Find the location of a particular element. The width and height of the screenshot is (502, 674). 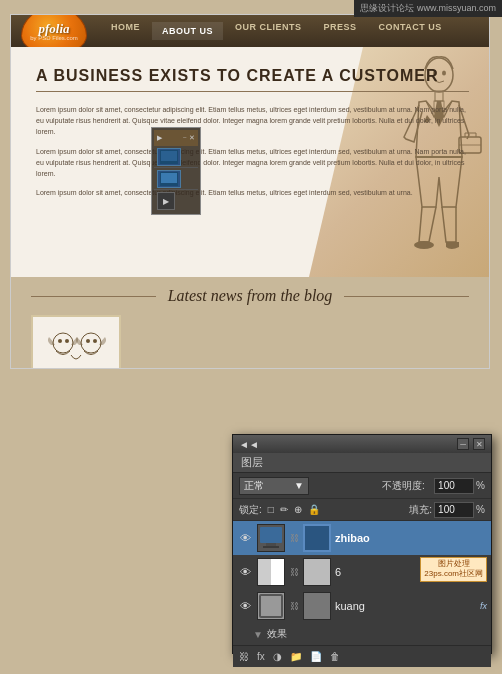

divider-left is located at coordinates (94, 296).